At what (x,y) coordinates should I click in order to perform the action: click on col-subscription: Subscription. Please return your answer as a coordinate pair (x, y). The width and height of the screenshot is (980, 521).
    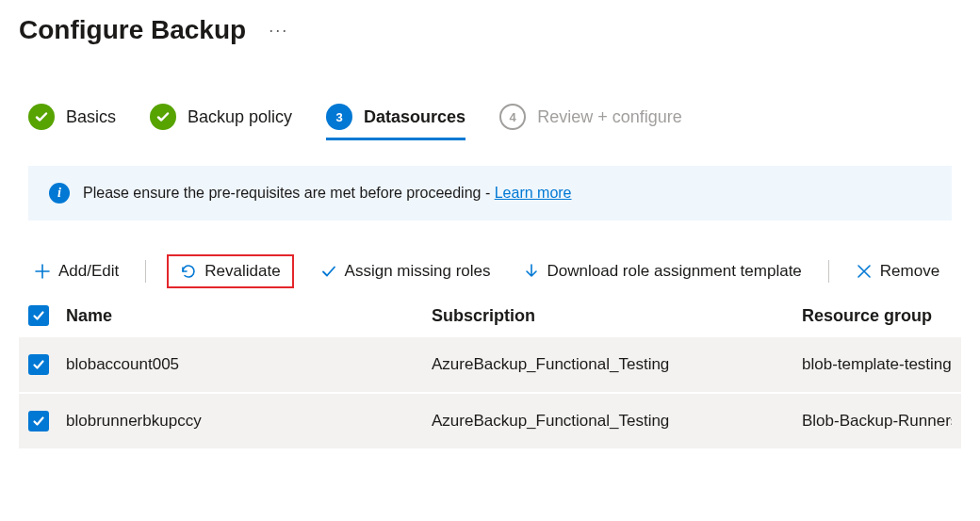
    Looking at the image, I should click on (609, 317).